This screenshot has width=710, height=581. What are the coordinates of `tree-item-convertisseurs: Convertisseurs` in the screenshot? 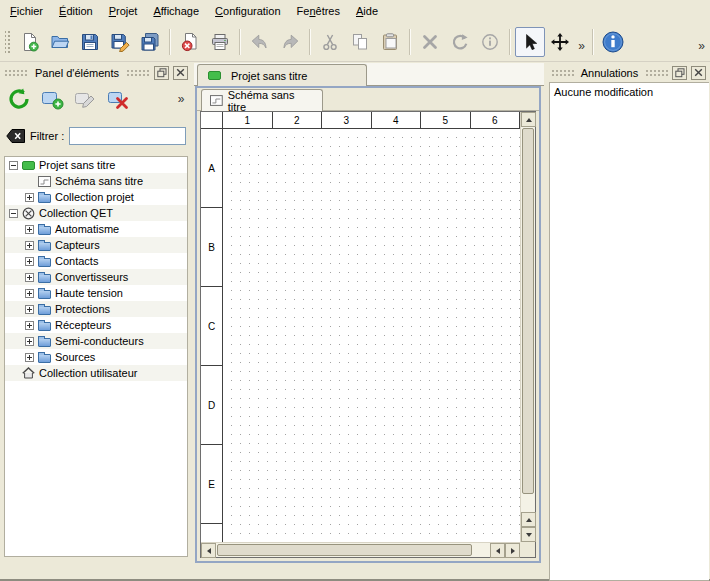 It's located at (96, 277).